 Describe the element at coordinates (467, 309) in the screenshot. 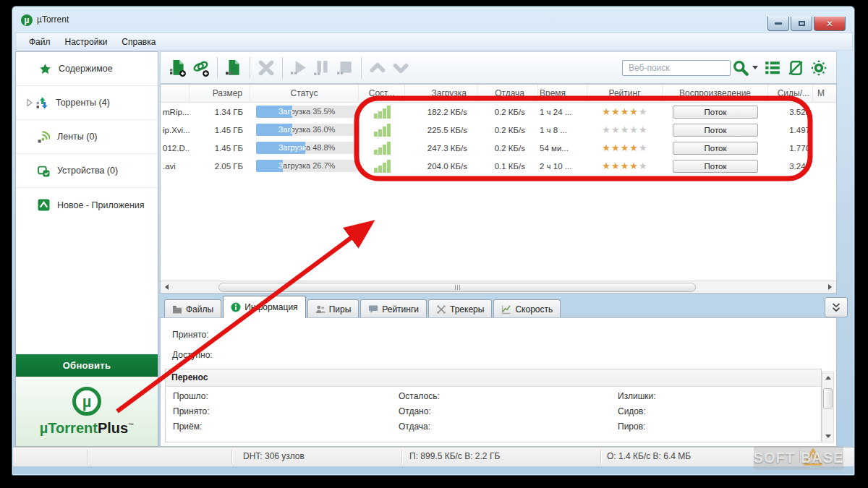

I see `tab-label: Трекеры` at that location.